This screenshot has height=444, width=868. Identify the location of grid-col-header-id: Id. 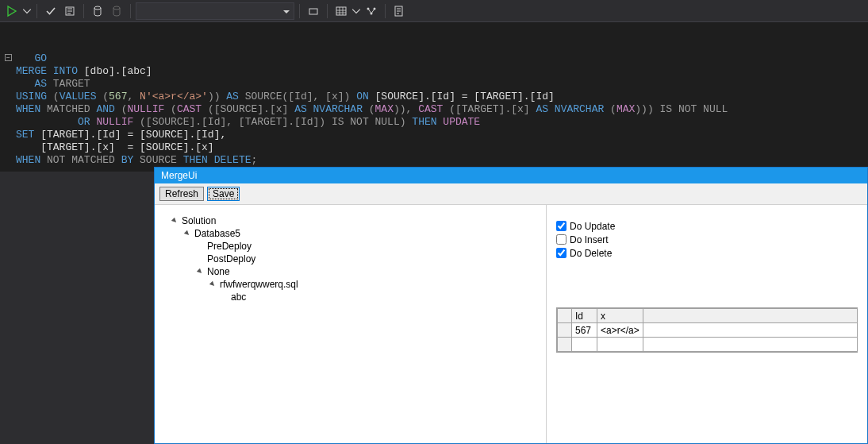
(585, 316).